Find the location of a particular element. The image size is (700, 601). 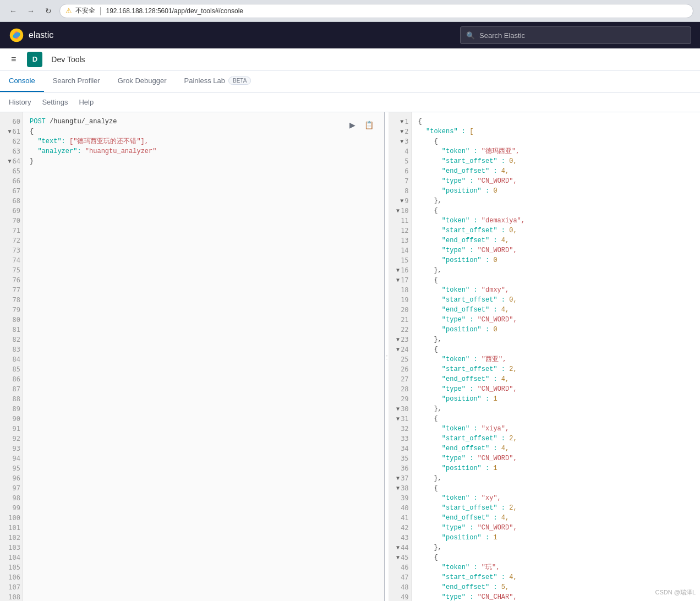

tab-grok-debugger: Grok Debugger is located at coordinates (142, 81).